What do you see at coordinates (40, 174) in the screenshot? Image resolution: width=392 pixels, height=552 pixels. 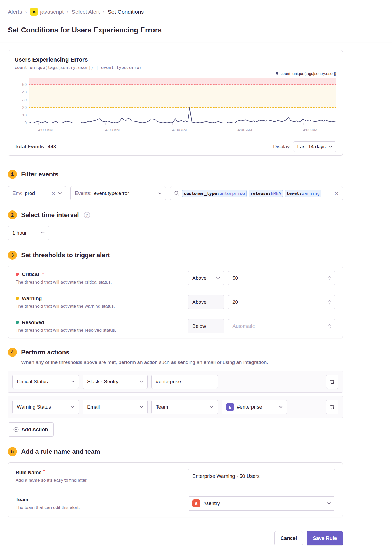 I see `step-1-title: Filter events` at bounding box center [40, 174].